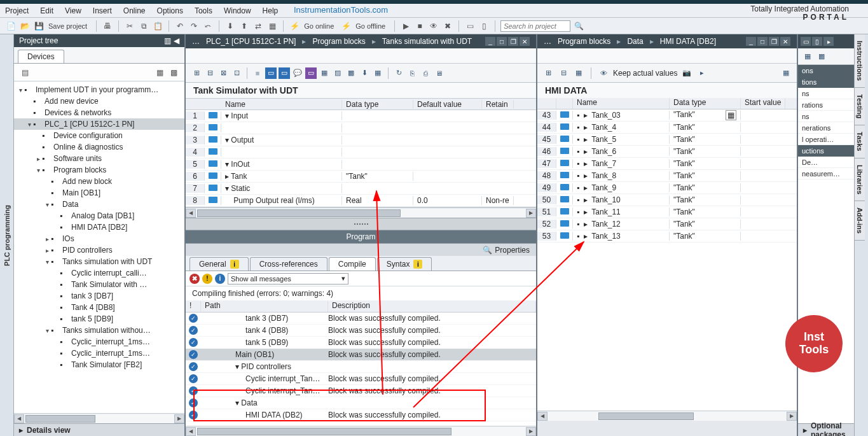 The image size is (868, 436). Describe the element at coordinates (786, 73) in the screenshot. I see `db-settings-icon: ▦` at that location.